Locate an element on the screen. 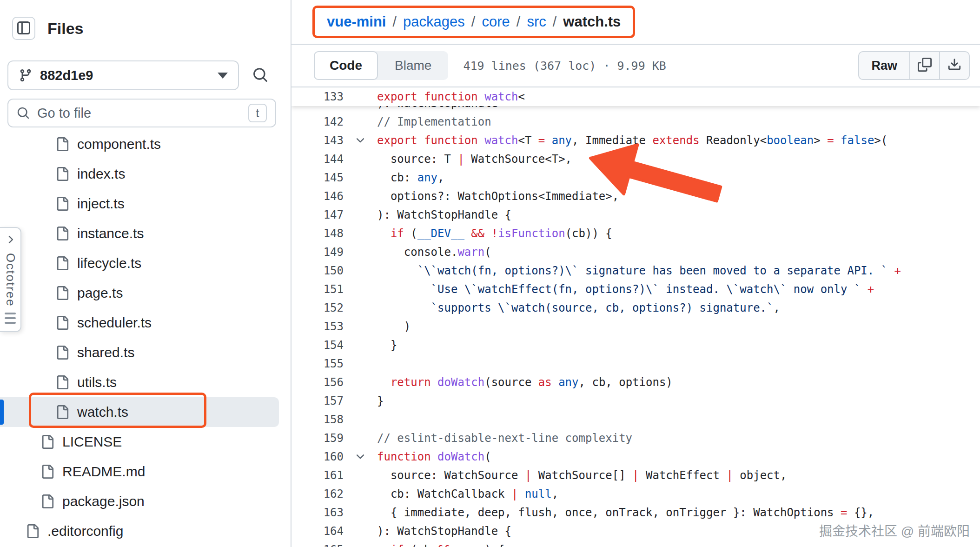  file-tree-item-.editorconfig: .editorconfig is located at coordinates (139, 531).